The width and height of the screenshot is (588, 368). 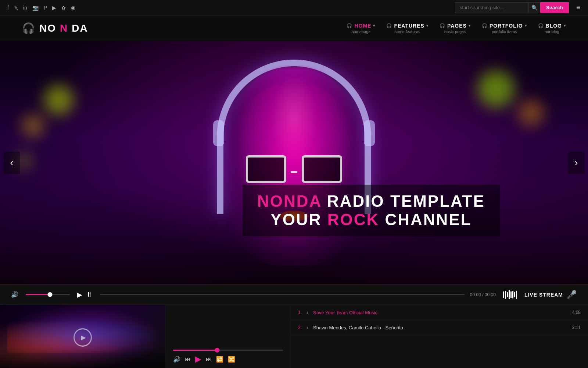 What do you see at coordinates (228, 359) in the screenshot?
I see `bottom-player-icons: 🔊 ⏮ ▶ ⏭ 🔁 🔀` at bounding box center [228, 359].